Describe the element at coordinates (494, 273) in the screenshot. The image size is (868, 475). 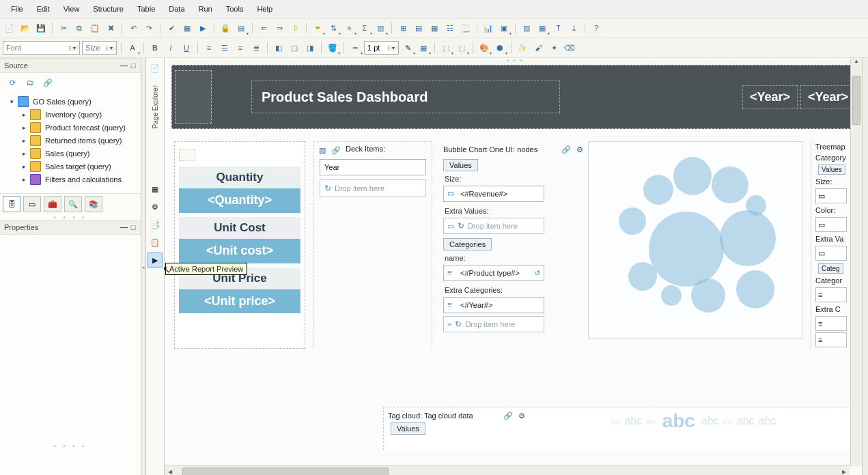
I see `name-field: ≡ <#Product type#> ↺` at that location.